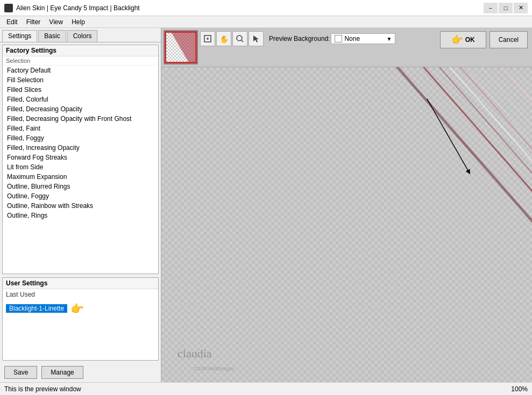  What do you see at coordinates (37, 308) in the screenshot?
I see `selected-preset-label: Blacklight-1-Linette` at bounding box center [37, 308].